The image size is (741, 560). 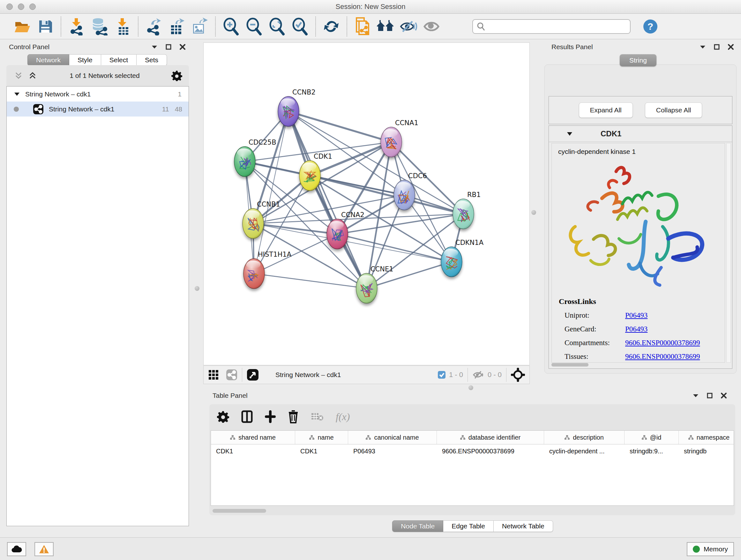 What do you see at coordinates (297, 107) in the screenshot?
I see `network-node-CCNB2: CCNB2` at bounding box center [297, 107].